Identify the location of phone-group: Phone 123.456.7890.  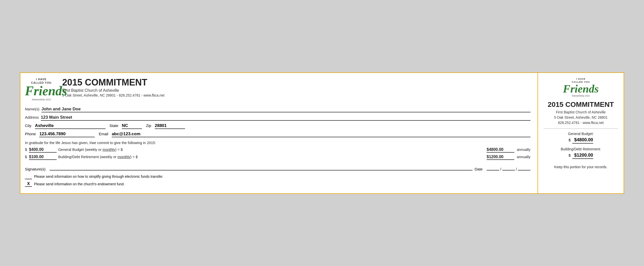
(60, 134).